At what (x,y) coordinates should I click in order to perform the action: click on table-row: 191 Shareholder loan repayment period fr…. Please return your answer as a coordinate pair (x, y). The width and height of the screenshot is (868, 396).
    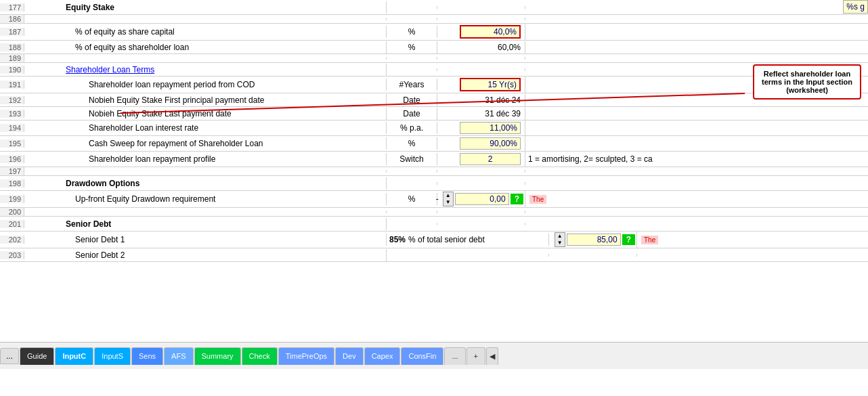
    Looking at the image, I should click on (434, 85).